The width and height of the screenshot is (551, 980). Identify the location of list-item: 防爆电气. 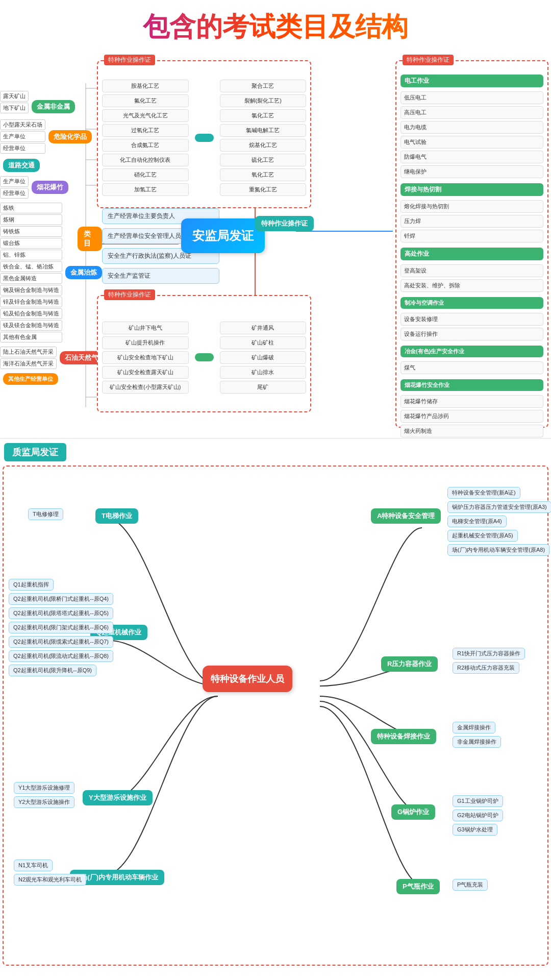
(472, 157).